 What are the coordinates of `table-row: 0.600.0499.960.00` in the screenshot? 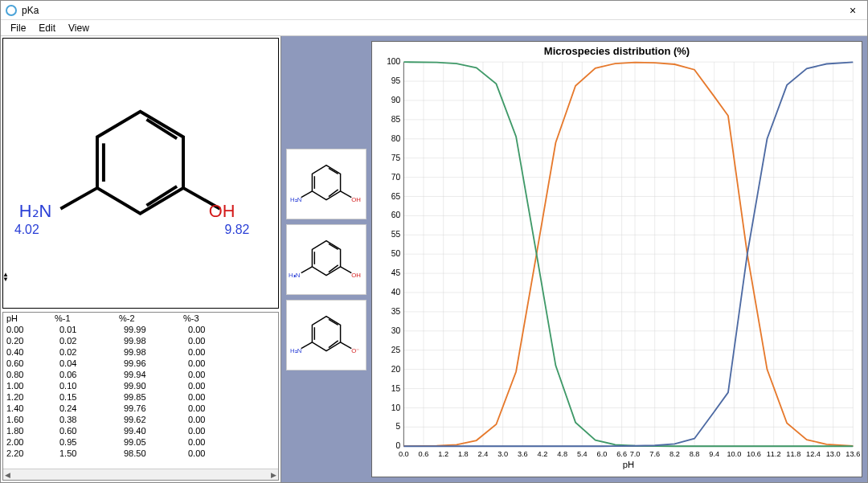 It's located at (141, 363).